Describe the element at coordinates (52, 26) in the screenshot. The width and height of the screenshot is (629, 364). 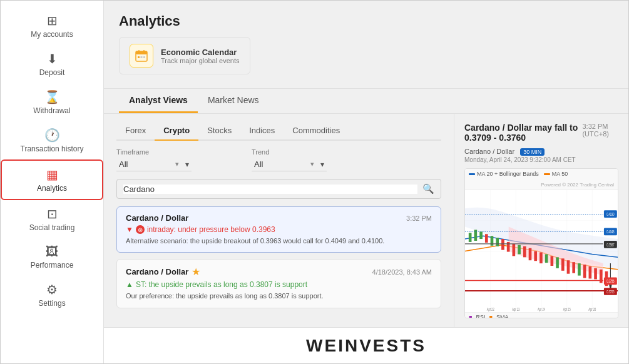
I see `sidebar-item-my-accounts: ⊞ My accounts` at that location.